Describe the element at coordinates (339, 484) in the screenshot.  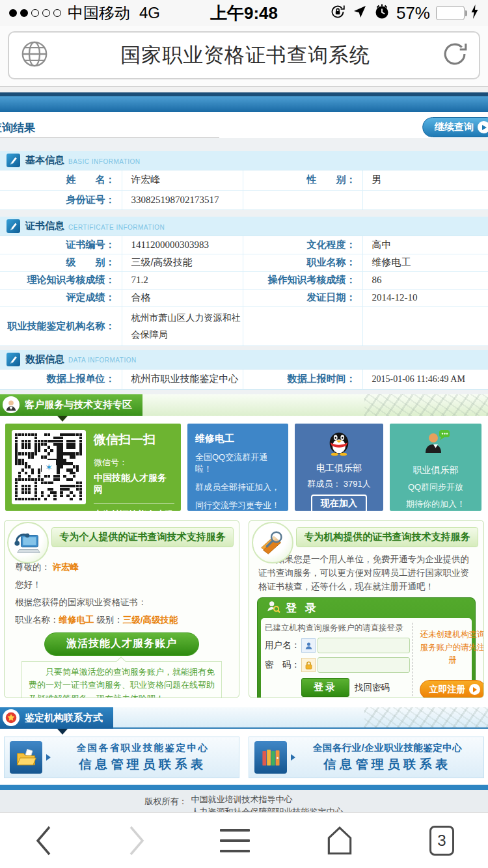
I see `member-count: 群成员： 3791人` at that location.